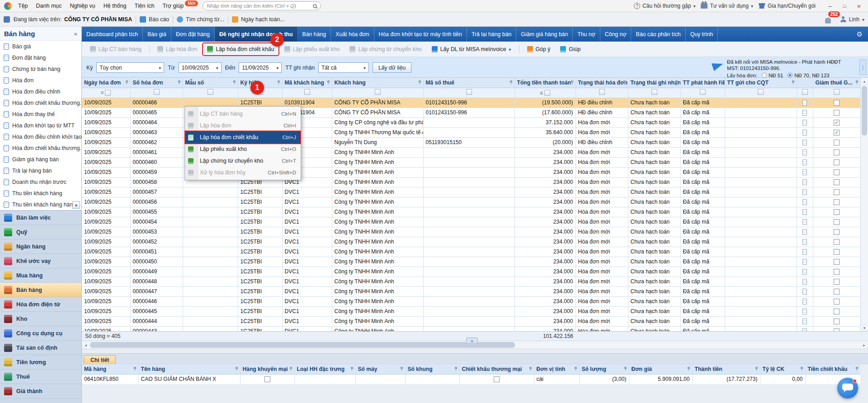 This screenshot has height=403, width=868. Describe the element at coordinates (471, 321) in the screenshot. I see `table-row: 10/09/2025000004441C25TBIDVC1Công ty TNH…` at that location.